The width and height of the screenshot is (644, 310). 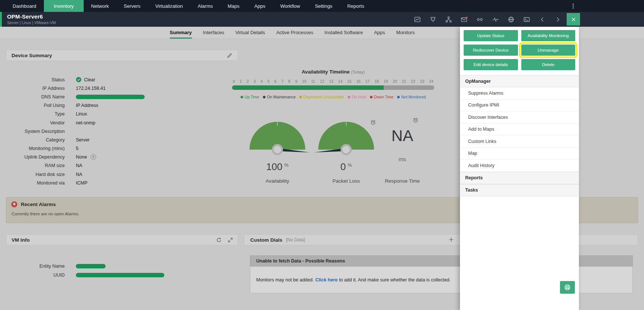 I want to click on tab-interfaces: Interfaces, so click(x=213, y=33).